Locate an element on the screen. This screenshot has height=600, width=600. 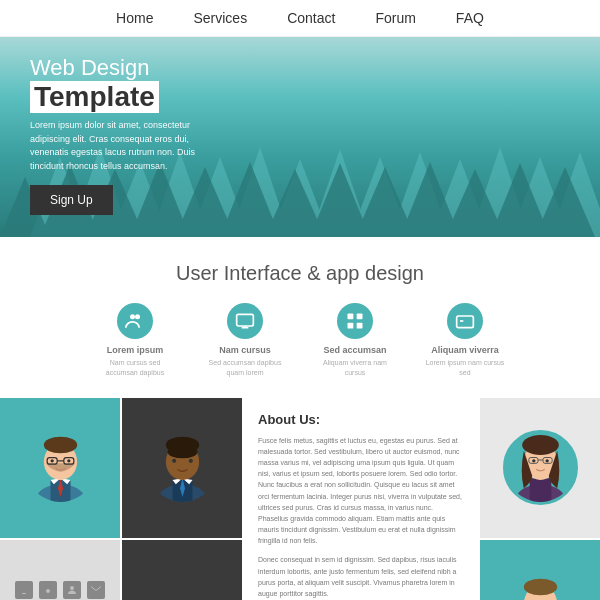
dark-cell-bottom is located at coordinates (182, 570).